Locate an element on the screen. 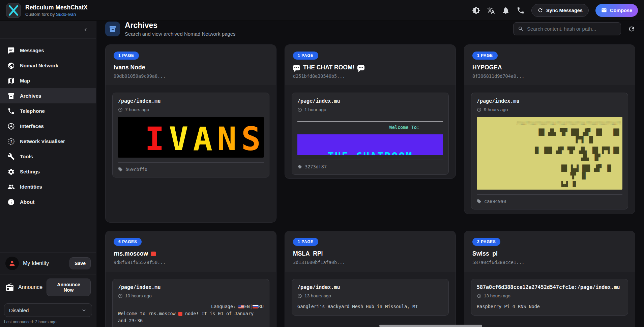 This screenshot has width=644, height=327. archive-card-rns-moscow: 6 PAGES rns.moscow 9d8f681f65528f50... /… is located at coordinates (191, 279).